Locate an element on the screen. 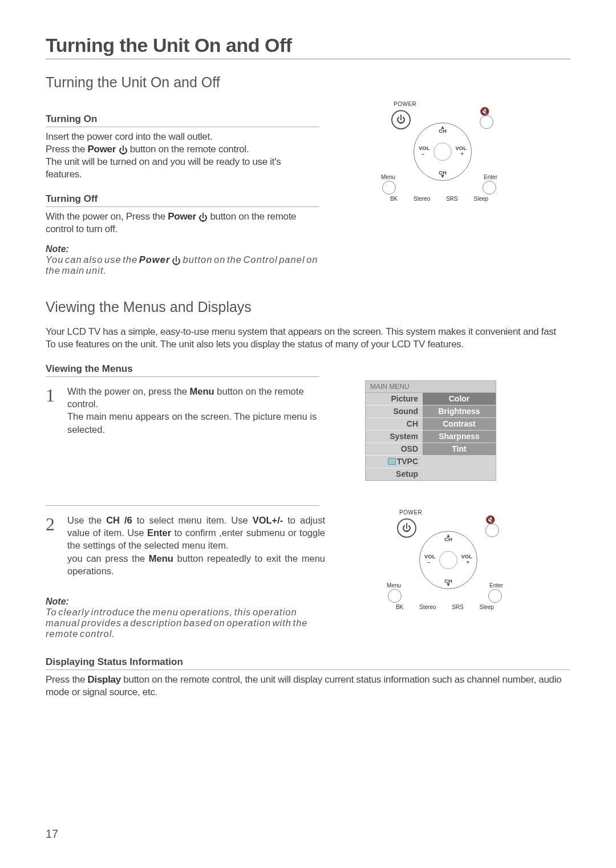  note1-head: Note: is located at coordinates (183, 249).